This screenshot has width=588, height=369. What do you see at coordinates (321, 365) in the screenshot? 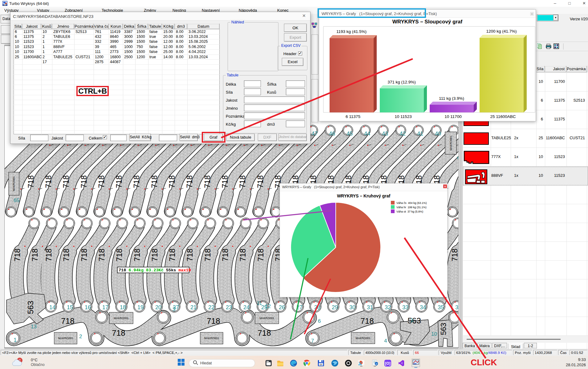
I see `svg-text: -64:` at bounding box center [321, 365].